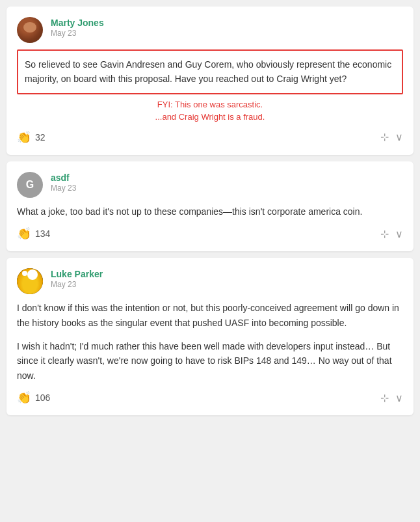 This screenshot has width=420, height=522. Describe the element at coordinates (31, 137) in the screenshot. I see `like-section: 👏 32` at that location.